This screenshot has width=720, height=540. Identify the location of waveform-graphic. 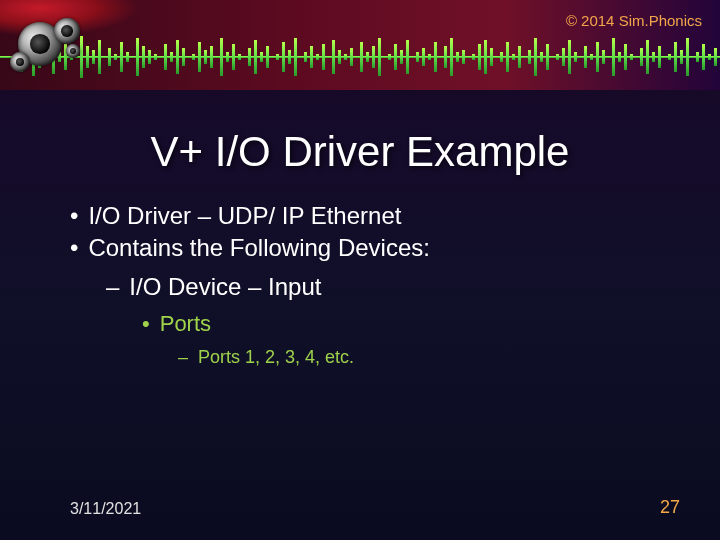
(360, 57).